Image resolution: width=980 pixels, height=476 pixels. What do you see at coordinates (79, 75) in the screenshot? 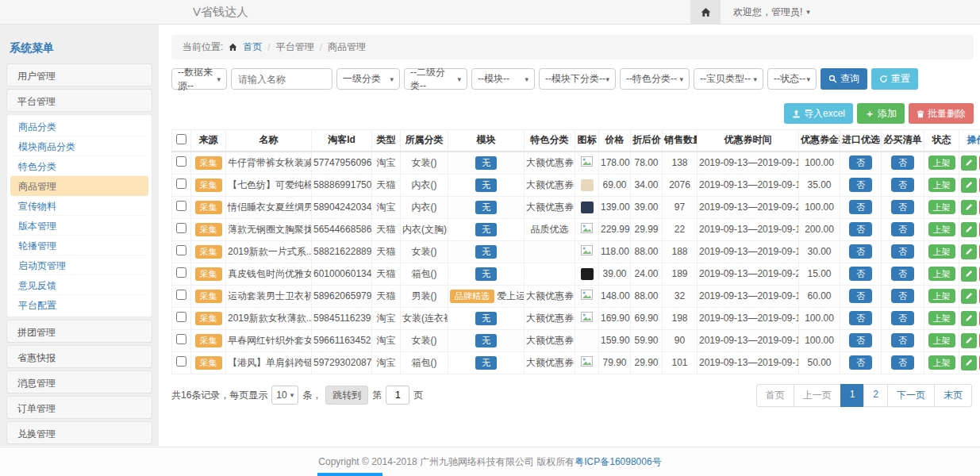
I see `sidebar-group-用户管理: 用户管理` at bounding box center [79, 75].